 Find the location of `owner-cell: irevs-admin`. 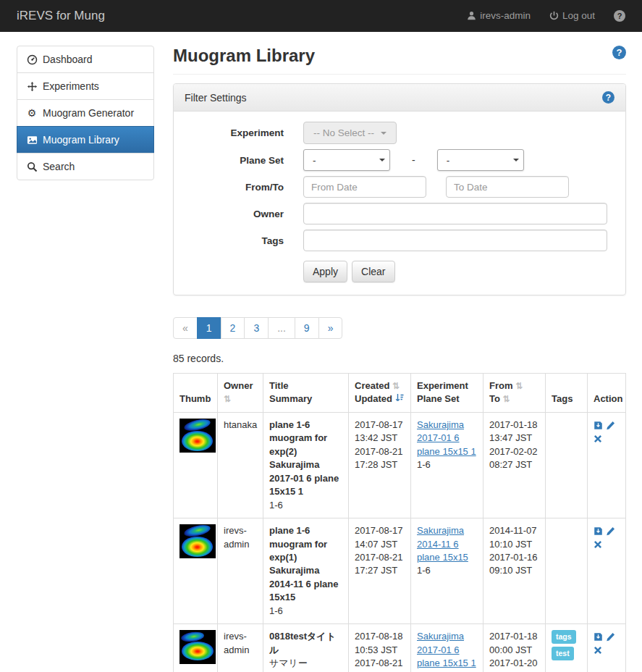

owner-cell: irevs-admin is located at coordinates (236, 537).